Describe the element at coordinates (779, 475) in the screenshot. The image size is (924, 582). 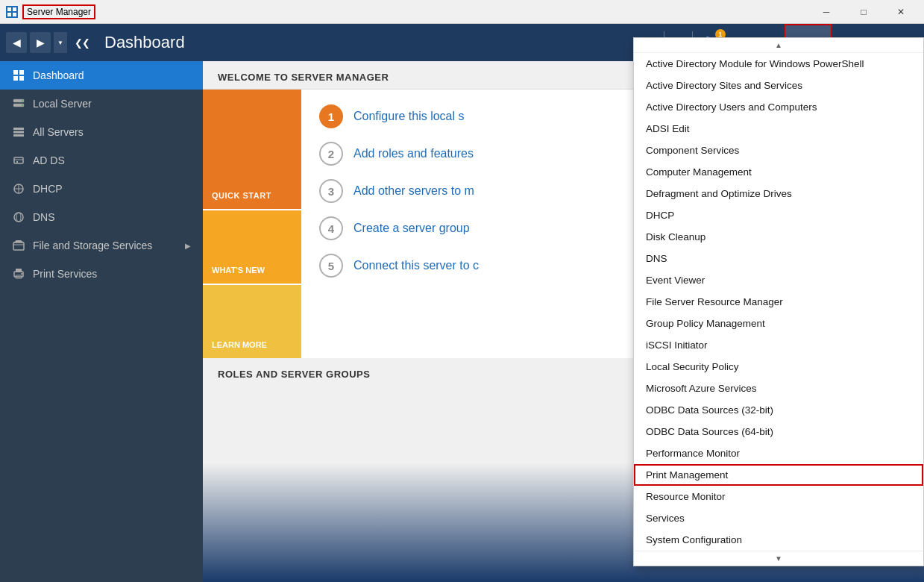
I see `dropdown-item-print-management: Print Management` at that location.